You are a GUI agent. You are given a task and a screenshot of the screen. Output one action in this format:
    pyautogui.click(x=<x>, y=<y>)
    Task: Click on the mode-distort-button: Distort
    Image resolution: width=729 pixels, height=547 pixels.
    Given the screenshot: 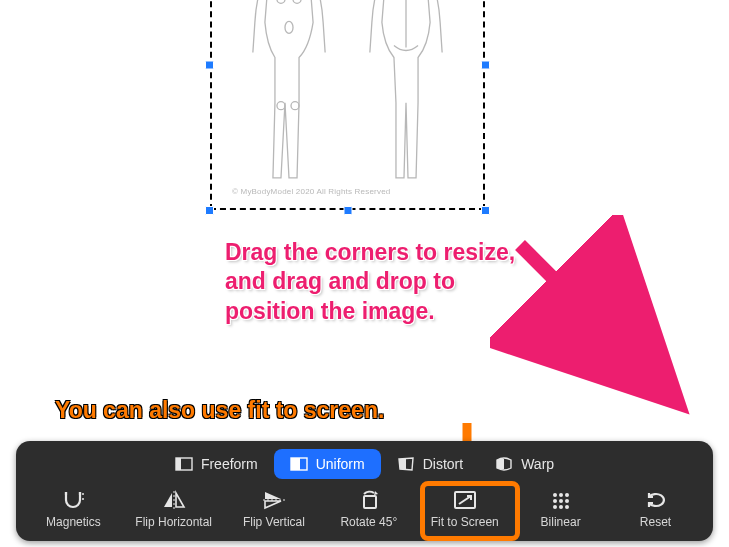 What is the action you would take?
    pyautogui.click(x=430, y=464)
    